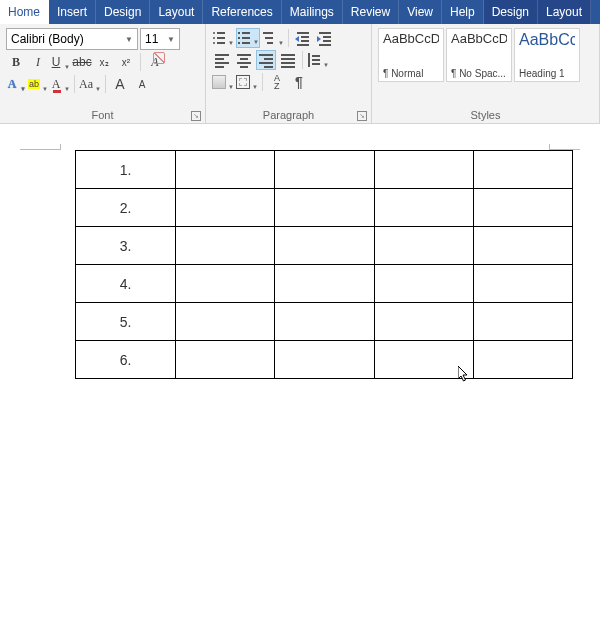  I want to click on font-dialog-launcher: ↘, so click(196, 116).